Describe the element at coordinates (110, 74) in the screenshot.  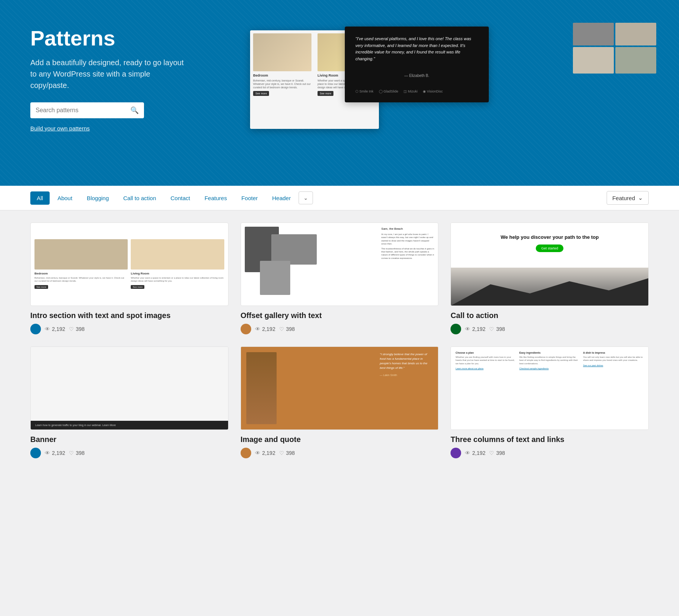
I see `hero-subtitle: Add a beautifully designed, ready to go …` at that location.